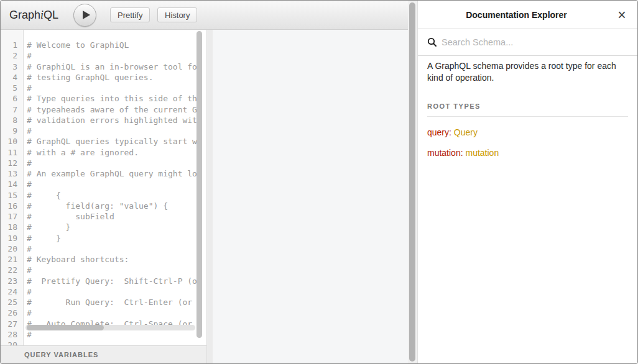  Describe the element at coordinates (12, 45) in the screenshot. I see `line-number: 1` at that location.